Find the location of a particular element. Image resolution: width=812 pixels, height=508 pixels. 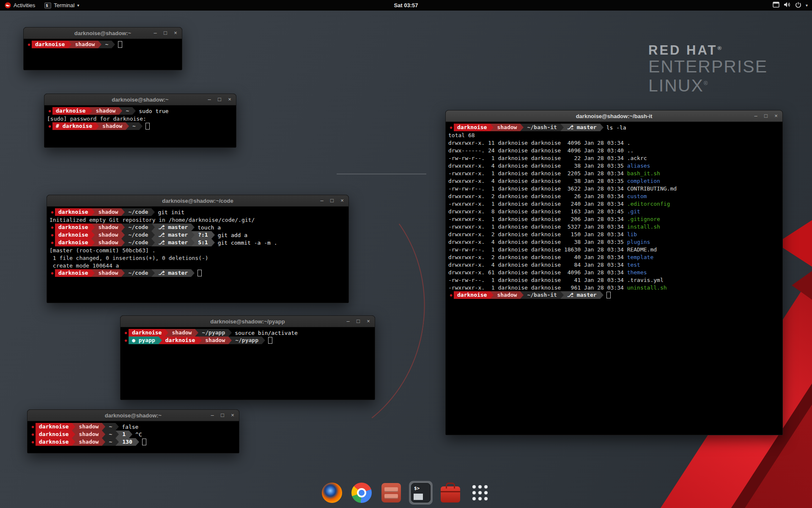

terminal-body: ●darknoiseshadow~false●darknoiseshadow~1… is located at coordinates (133, 437).